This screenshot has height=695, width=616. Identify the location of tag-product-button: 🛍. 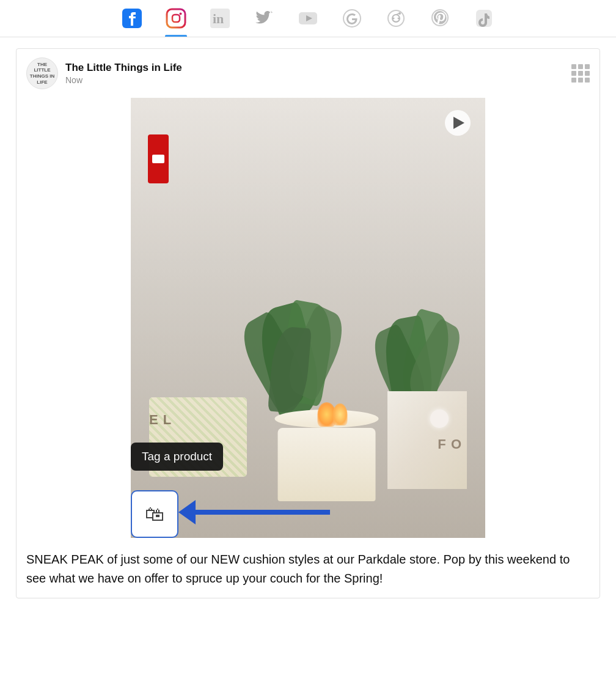
(155, 514).